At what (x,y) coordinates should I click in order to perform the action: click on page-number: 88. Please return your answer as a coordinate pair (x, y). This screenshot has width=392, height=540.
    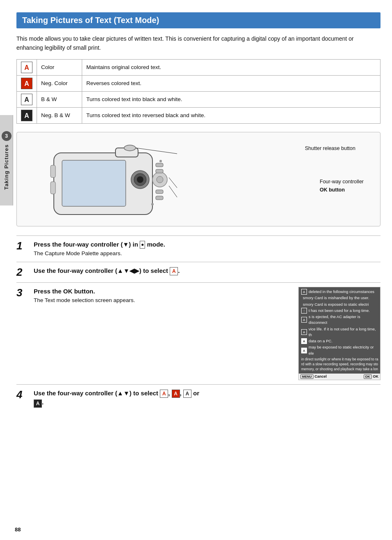
    Looking at the image, I should click on (18, 529).